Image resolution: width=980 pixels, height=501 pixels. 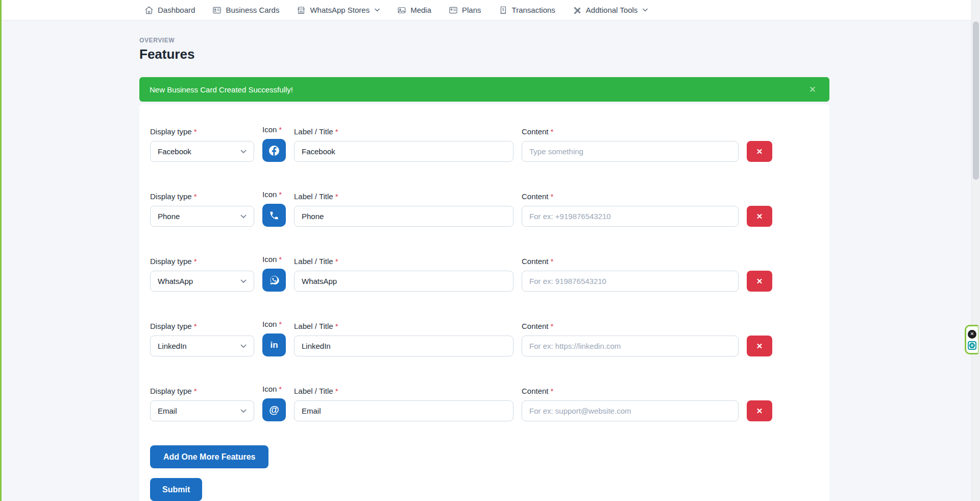 What do you see at coordinates (610, 10) in the screenshot?
I see `nav-item-additional-tools: Addtional Tools` at bounding box center [610, 10].